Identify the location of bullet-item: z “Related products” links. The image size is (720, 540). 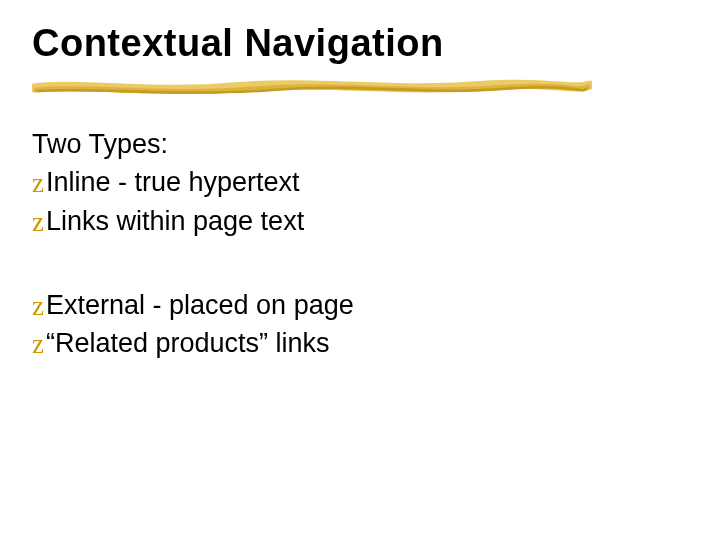
(352, 343).